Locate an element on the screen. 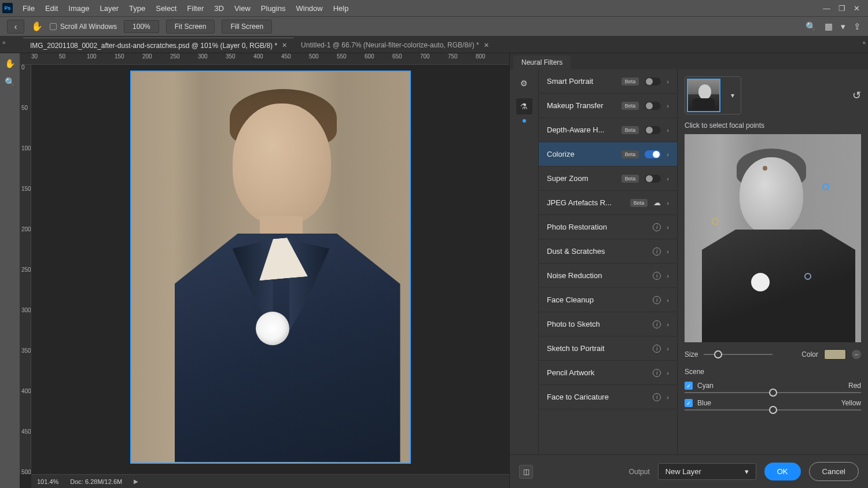 The image size is (868, 488). menu-window: Window is located at coordinates (309, 8).